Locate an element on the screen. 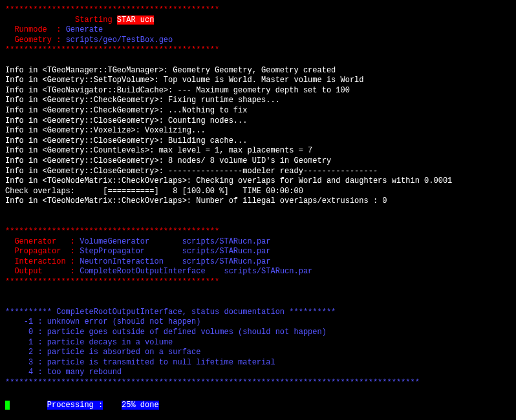 Image resolution: width=516 pixels, height=420 pixels. propagator-path: scripts/STARucn.par is located at coordinates (208, 251).